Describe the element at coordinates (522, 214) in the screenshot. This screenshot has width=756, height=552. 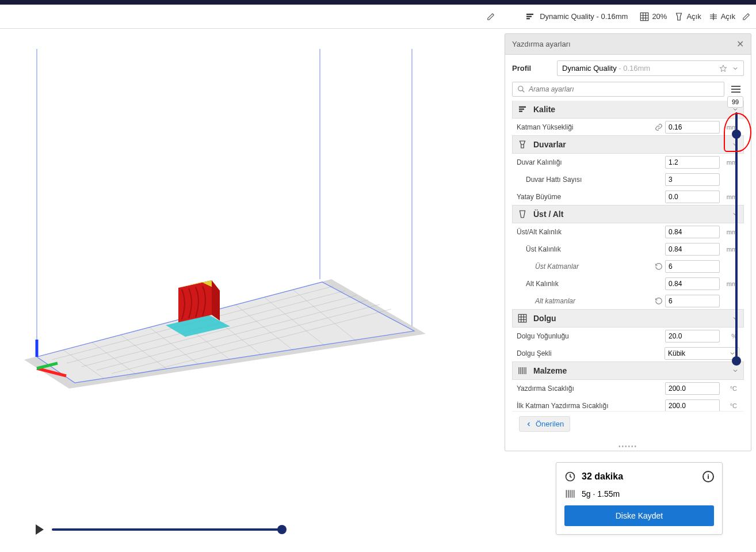
I see `topbottom-icon` at that location.